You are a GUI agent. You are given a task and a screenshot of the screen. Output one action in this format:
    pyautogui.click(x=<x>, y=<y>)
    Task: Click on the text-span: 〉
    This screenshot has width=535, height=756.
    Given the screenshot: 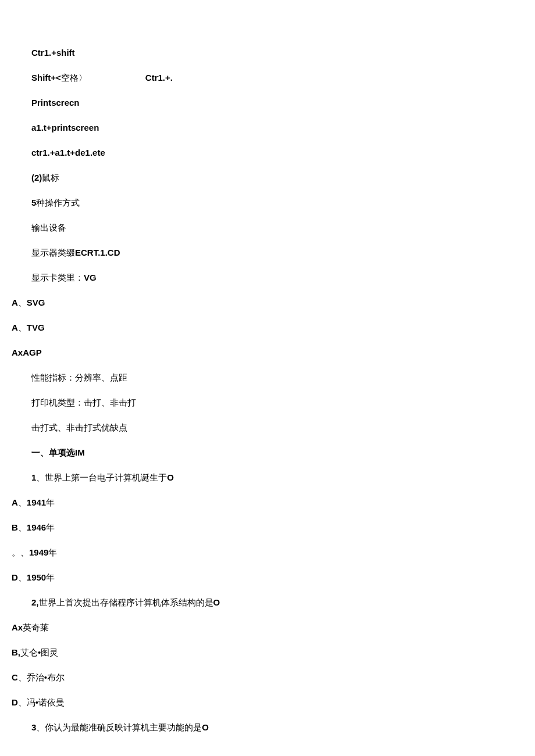 What is the action you would take?
    pyautogui.click(x=83, y=78)
    